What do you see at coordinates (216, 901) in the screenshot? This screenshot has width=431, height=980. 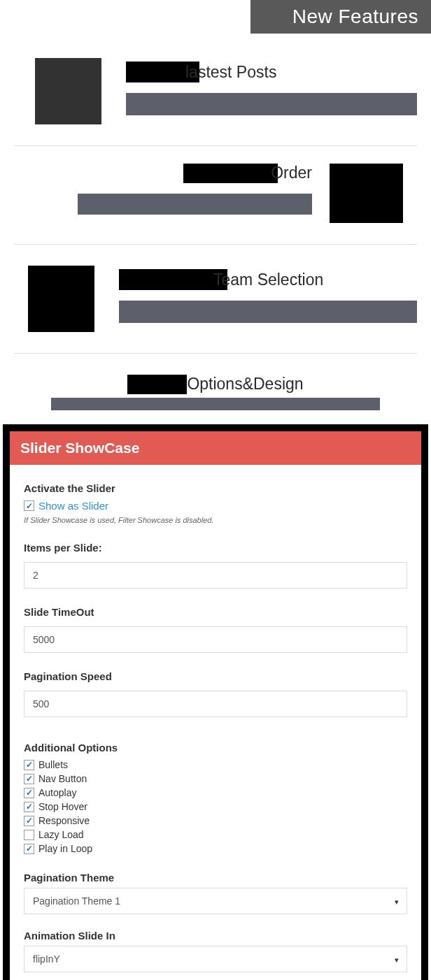 I see `pagination-theme-select: Pagination Theme 1` at bounding box center [216, 901].